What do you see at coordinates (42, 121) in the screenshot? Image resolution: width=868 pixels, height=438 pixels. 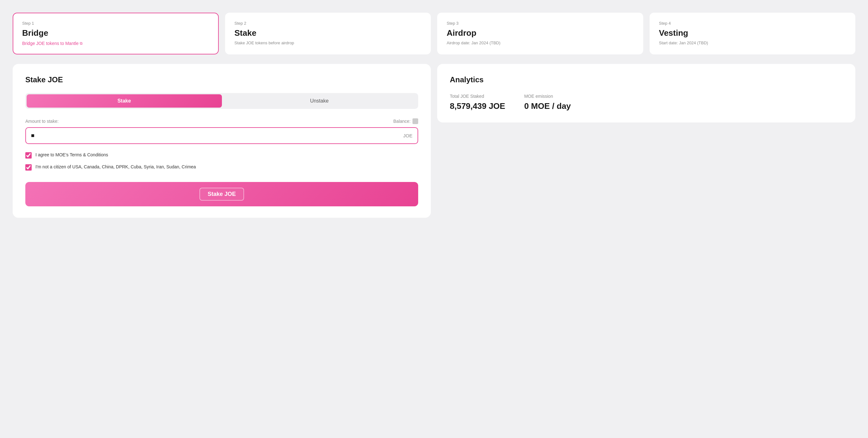 I see `amount-label: Amount to stake:` at bounding box center [42, 121].